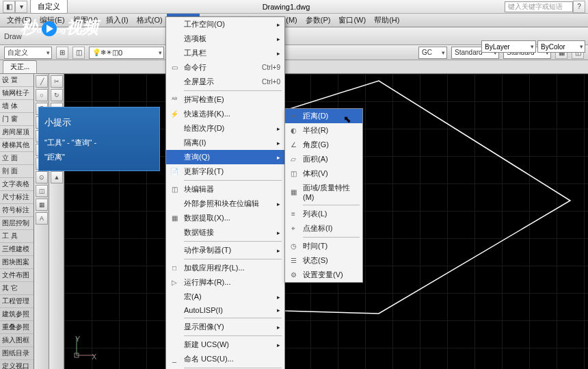 This screenshot has height=369, width=588. Describe the element at coordinates (226, 327) in the screenshot. I see `menu-item: 显示图像(Y)▸` at that location.